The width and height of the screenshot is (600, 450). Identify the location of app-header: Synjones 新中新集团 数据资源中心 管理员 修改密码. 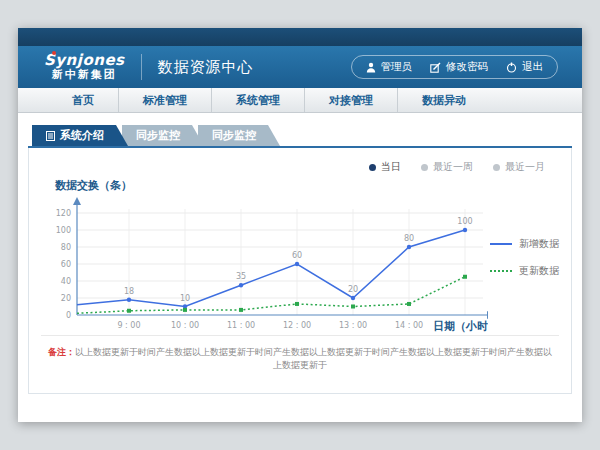
(300, 67).